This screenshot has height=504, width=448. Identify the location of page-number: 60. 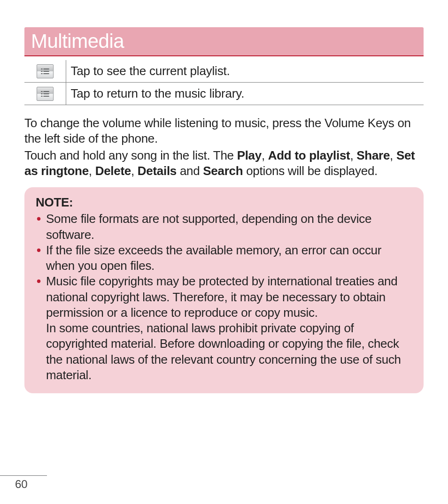
(23, 483).